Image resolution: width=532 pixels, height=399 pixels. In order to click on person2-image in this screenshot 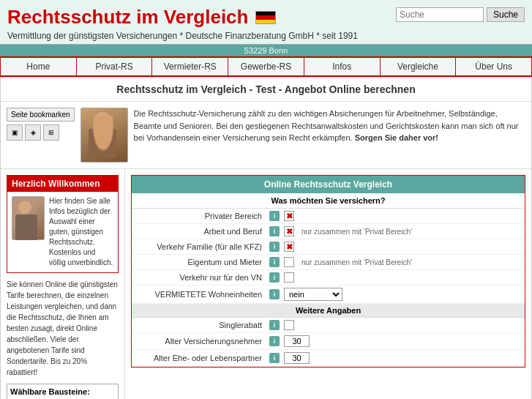, I will do `click(28, 218)`.